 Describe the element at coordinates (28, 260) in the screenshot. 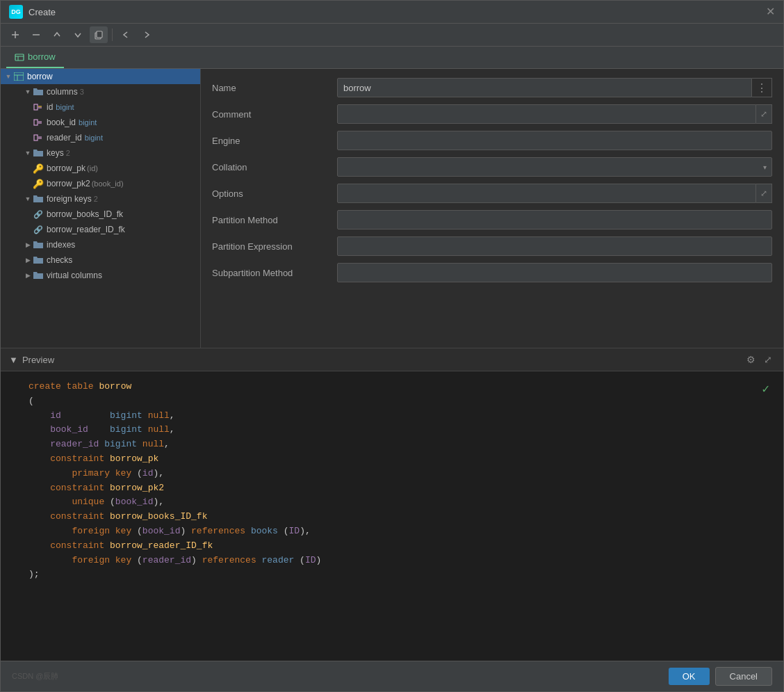

I see `tree-arrow-checks: ▶` at that location.